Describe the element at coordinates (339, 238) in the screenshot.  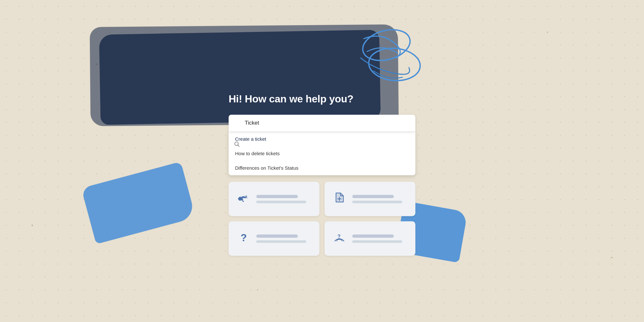
I see `support-icon: ?` at that location.